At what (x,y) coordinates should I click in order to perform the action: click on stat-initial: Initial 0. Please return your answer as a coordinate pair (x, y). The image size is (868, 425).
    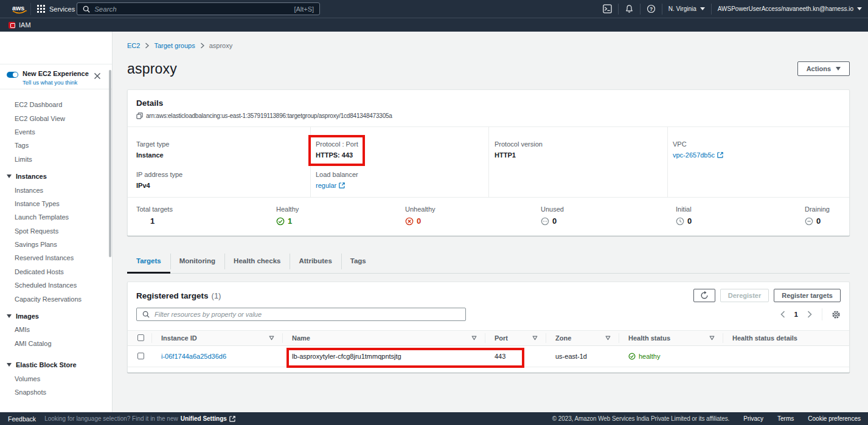
    Looking at the image, I should click on (684, 215).